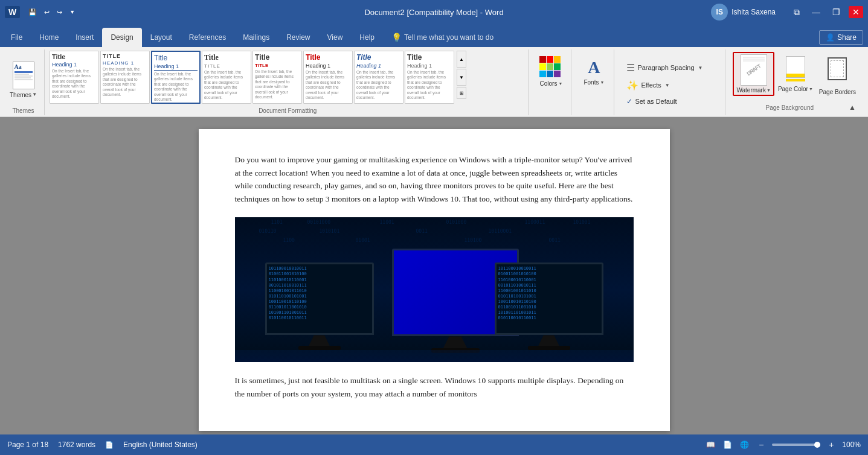 This screenshot has width=868, height=455. What do you see at coordinates (461, 77) in the screenshot?
I see `gallery-scroll-down: ▼` at bounding box center [461, 77].